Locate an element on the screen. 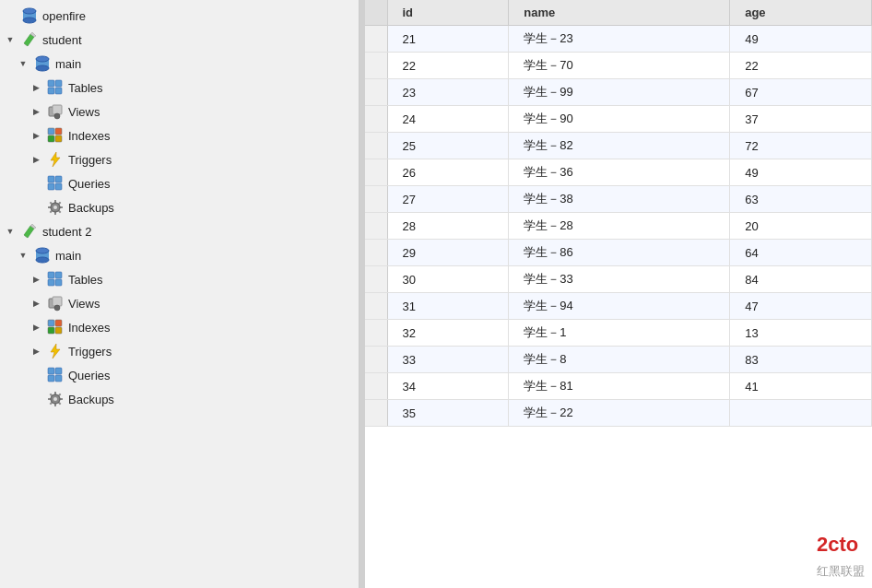  cell-age: 13 is located at coordinates (801, 334).